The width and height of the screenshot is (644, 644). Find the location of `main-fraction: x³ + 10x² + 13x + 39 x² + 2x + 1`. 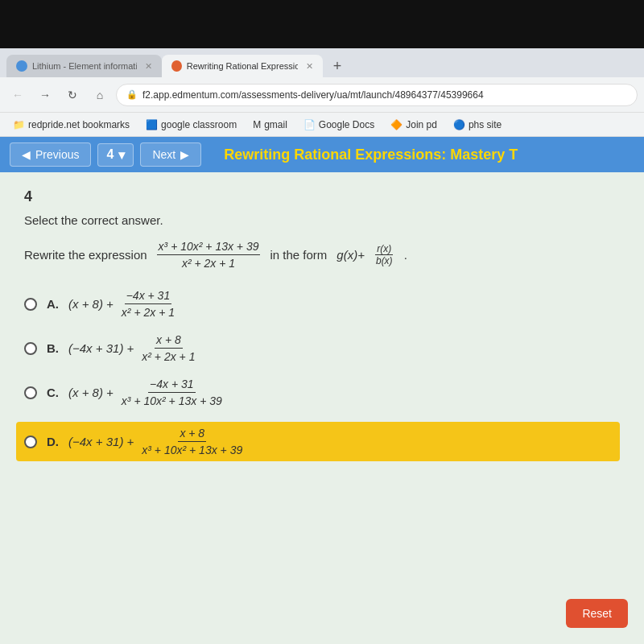

main-fraction: x³ + 10x² + 13x + 39 x² + 2x + 1 is located at coordinates (209, 254).